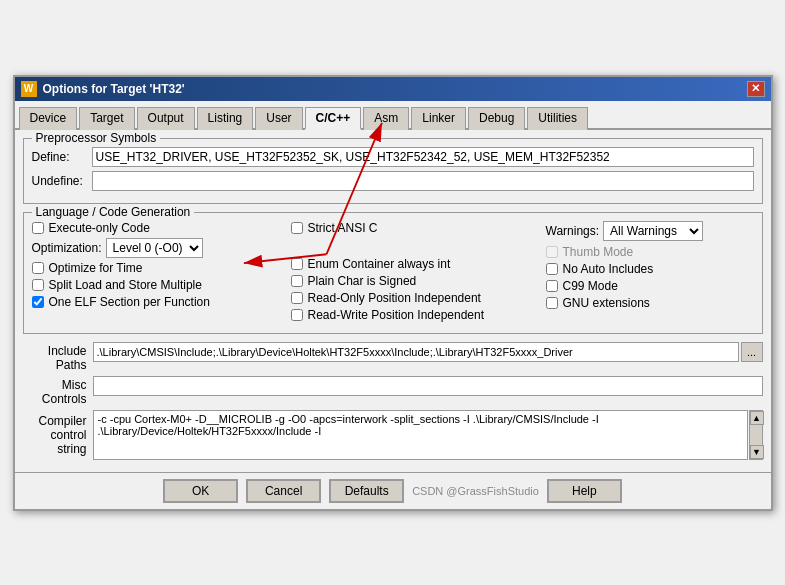 This screenshot has width=785, height=585. Describe the element at coordinates (38, 268) in the screenshot. I see `optimize-time-checkbox` at that location.